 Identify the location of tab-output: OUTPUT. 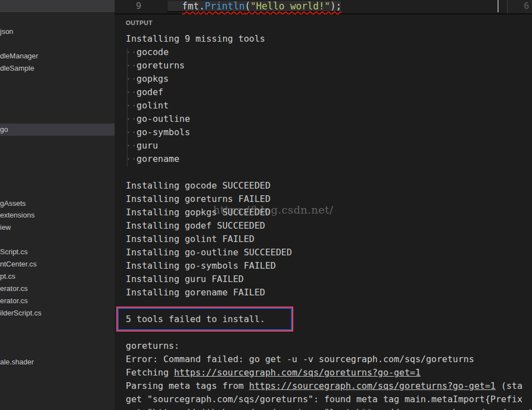
(139, 23).